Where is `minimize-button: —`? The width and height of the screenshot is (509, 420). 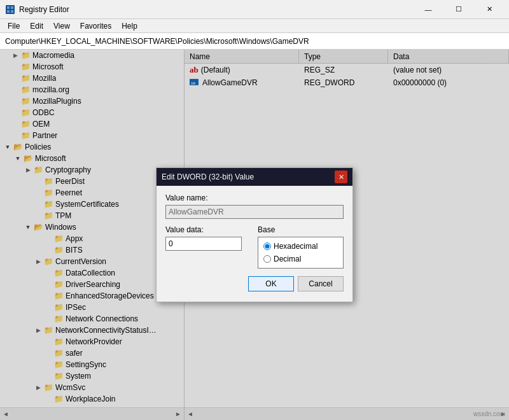 minimize-button: — is located at coordinates (428, 10).